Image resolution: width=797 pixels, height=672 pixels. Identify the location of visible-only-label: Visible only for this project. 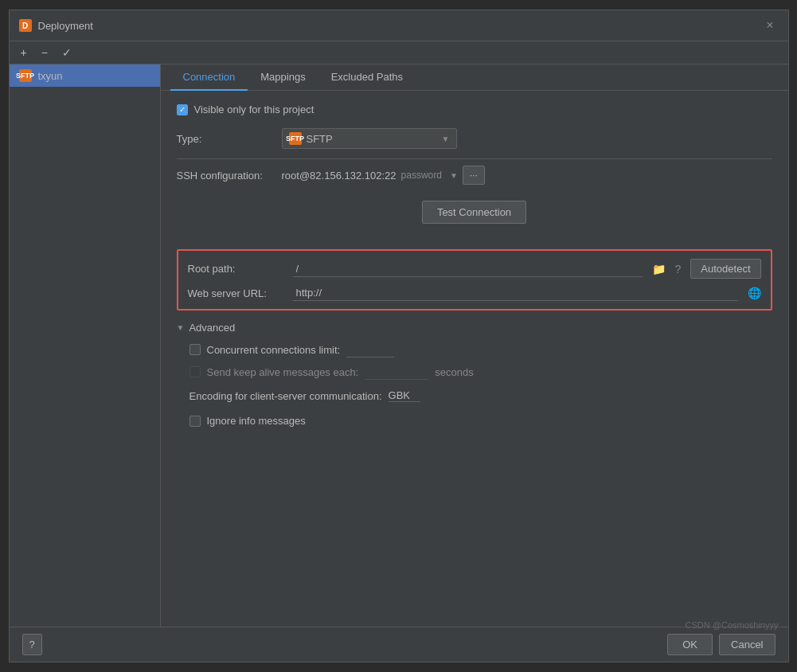
(255, 110).